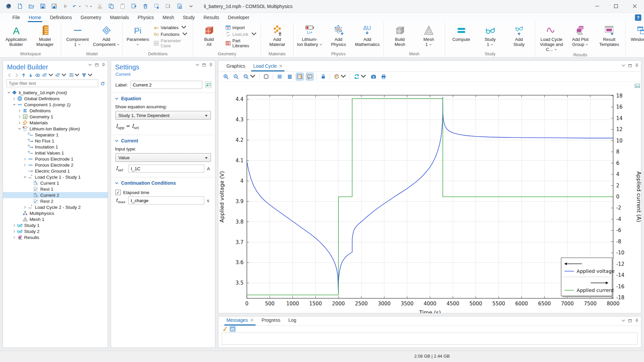 The width and height of the screenshot is (644, 362). What do you see at coordinates (310, 76) in the screenshot?
I see `annotation-button` at bounding box center [310, 76].